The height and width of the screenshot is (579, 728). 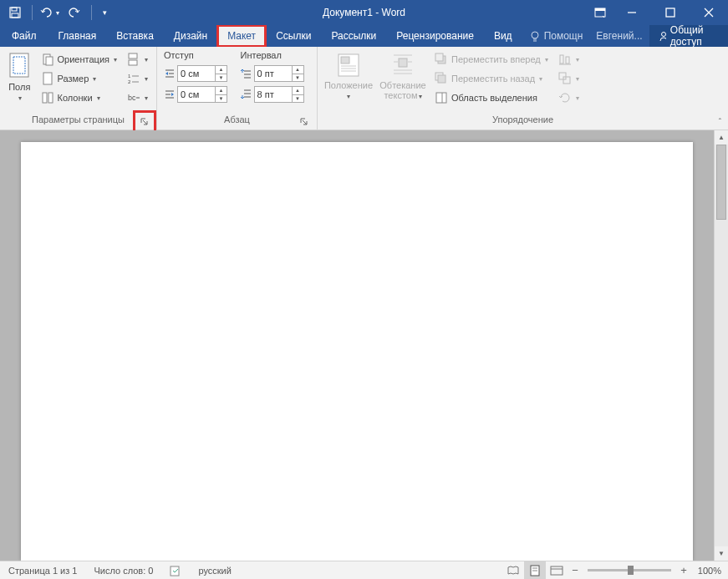 I want to click on tab-view: Вид, so click(x=503, y=36).